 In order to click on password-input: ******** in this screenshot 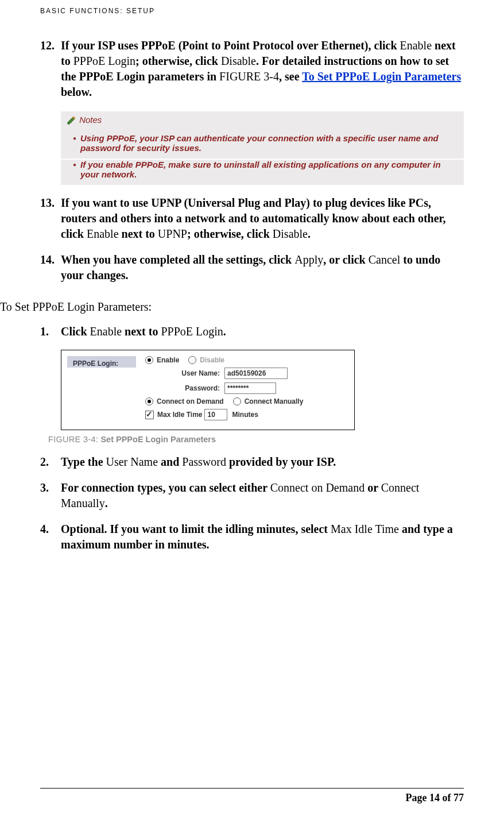, I will do `click(250, 388)`.